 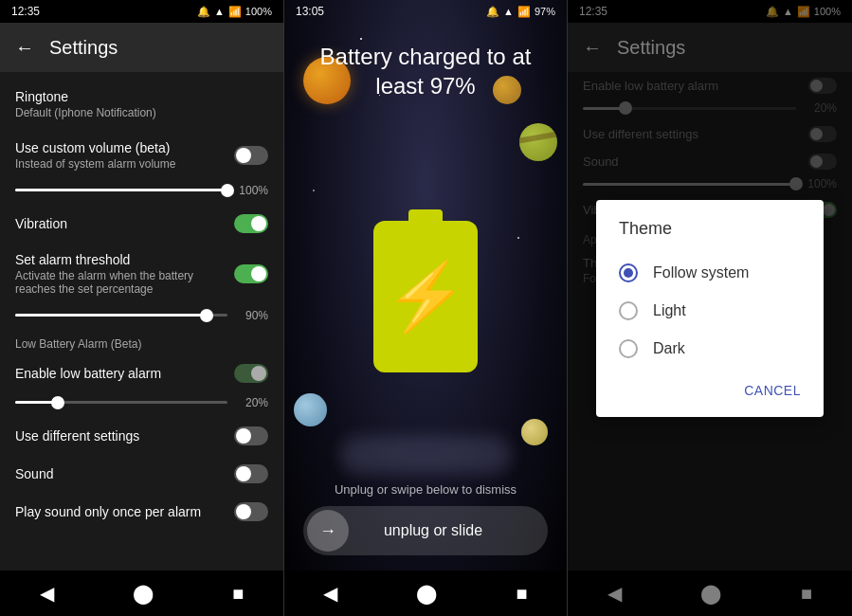 What do you see at coordinates (125, 512) in the screenshot?
I see `play-once-title: Play sound only once per alarm` at bounding box center [125, 512].